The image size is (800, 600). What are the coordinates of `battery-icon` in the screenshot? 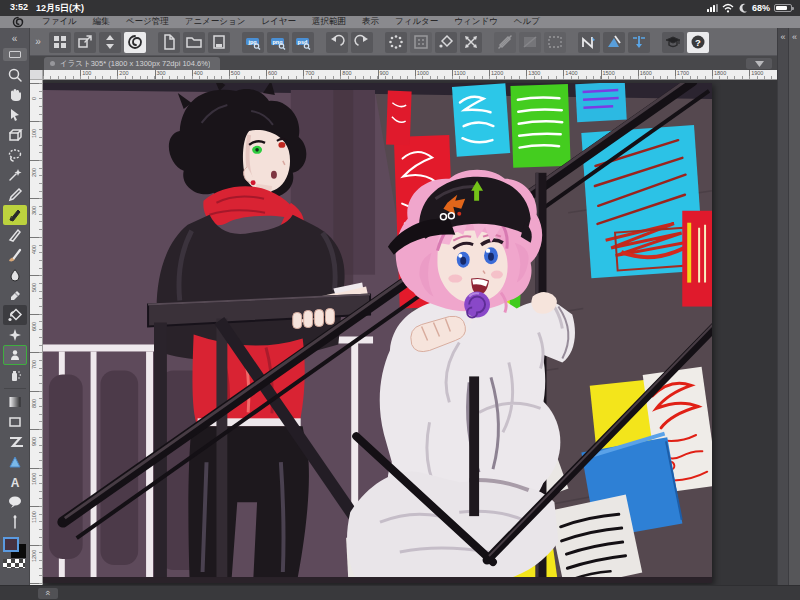 It's located at (783, 8).